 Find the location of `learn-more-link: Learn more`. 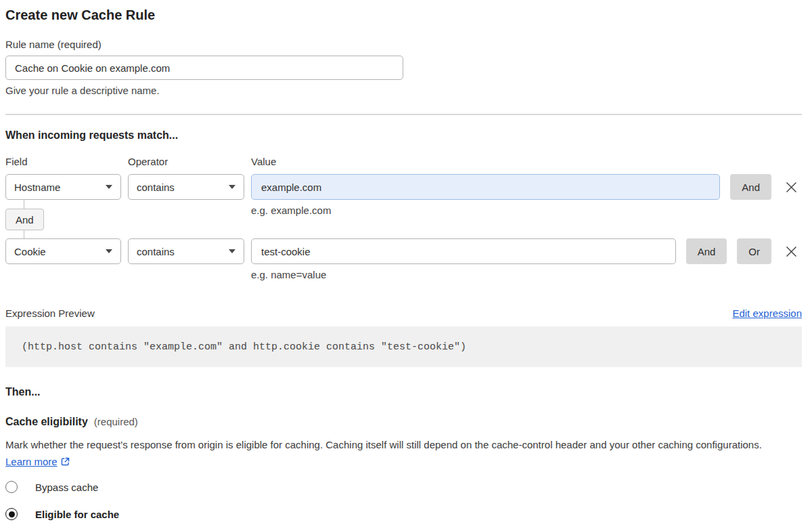

learn-more-link: Learn more is located at coordinates (31, 462).